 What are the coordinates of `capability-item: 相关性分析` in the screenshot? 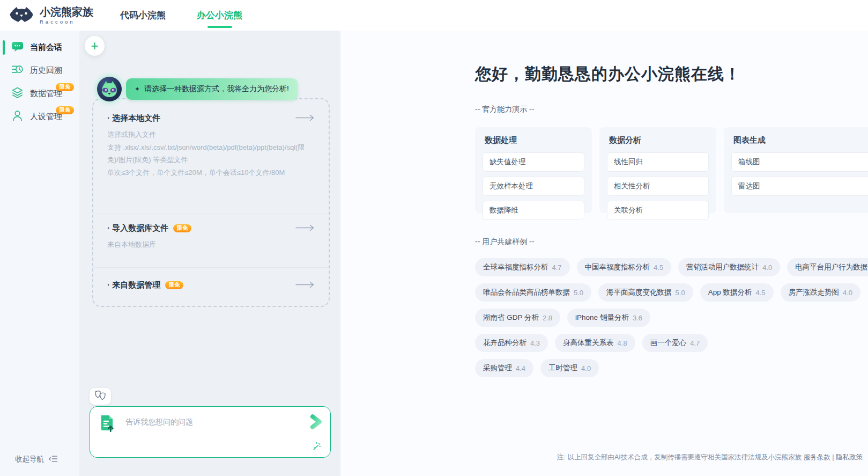 It's located at (658, 186).